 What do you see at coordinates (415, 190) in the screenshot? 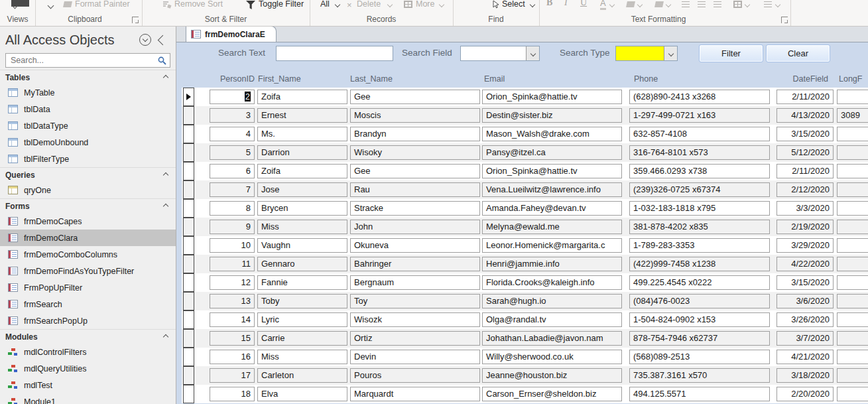
I see `cell-last-name: Rau` at bounding box center [415, 190].